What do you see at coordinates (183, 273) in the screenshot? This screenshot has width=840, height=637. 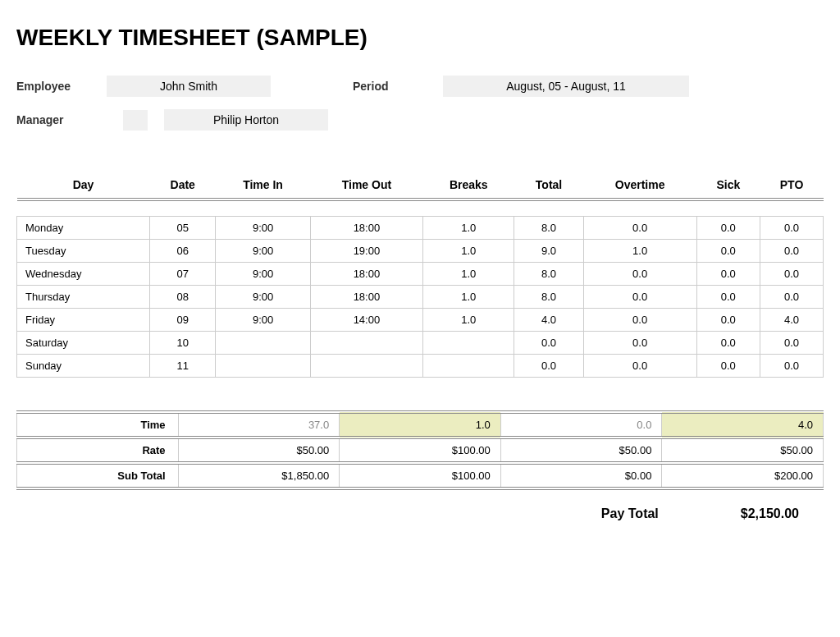 I see `cell-date: 07` at bounding box center [183, 273].